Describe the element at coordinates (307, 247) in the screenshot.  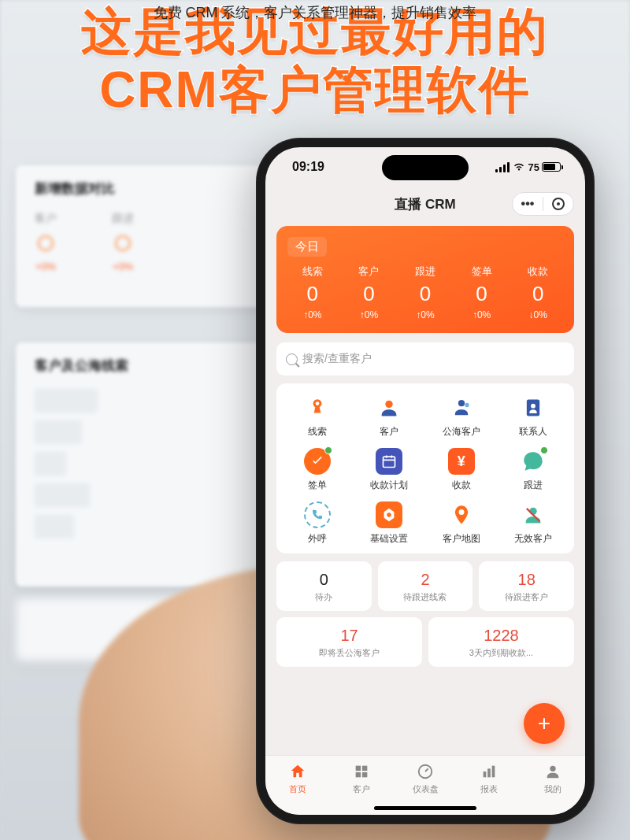
I see `today-chip: 今日` at that location.